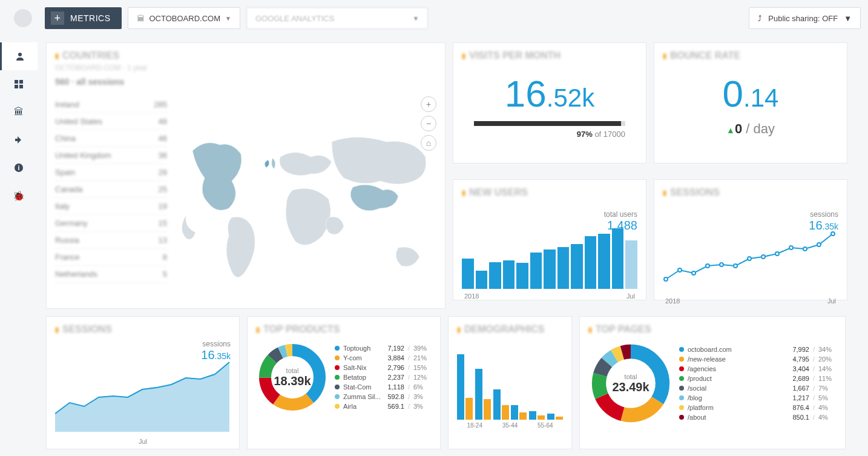 This screenshot has height=456, width=868. Describe the element at coordinates (760, 18) in the screenshot. I see `share-icon: ⤴` at that location.